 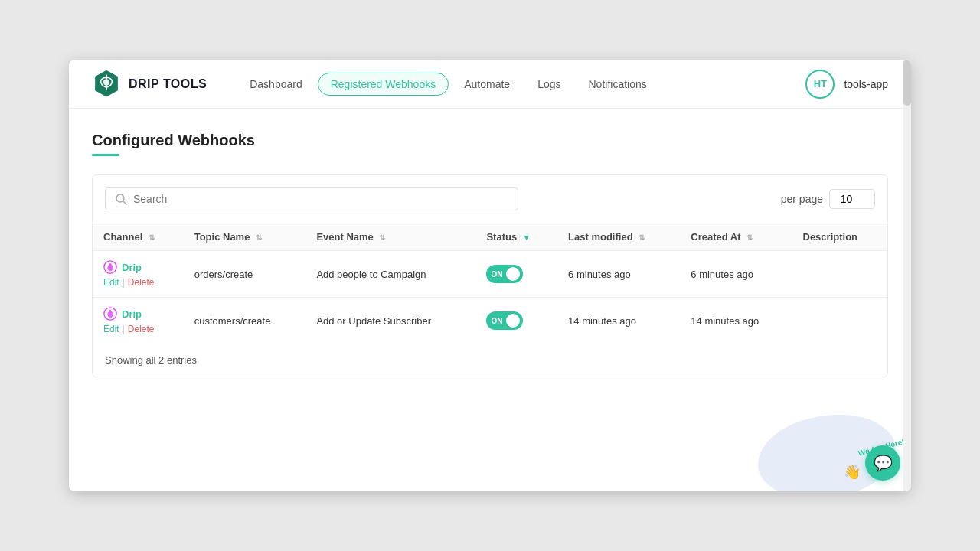 I want to click on status-sort-icon: ▼, so click(x=527, y=237).